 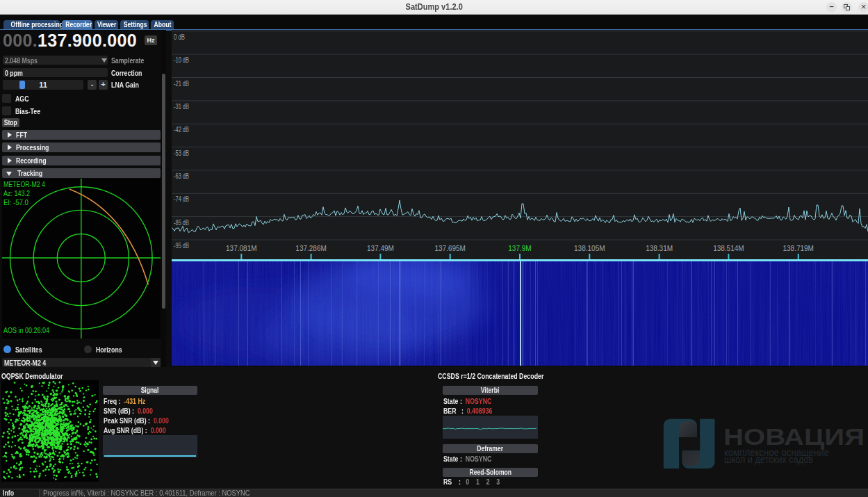 What do you see at coordinates (181, 83) in the screenshot?
I see `svg-text: -21 dB` at bounding box center [181, 83].